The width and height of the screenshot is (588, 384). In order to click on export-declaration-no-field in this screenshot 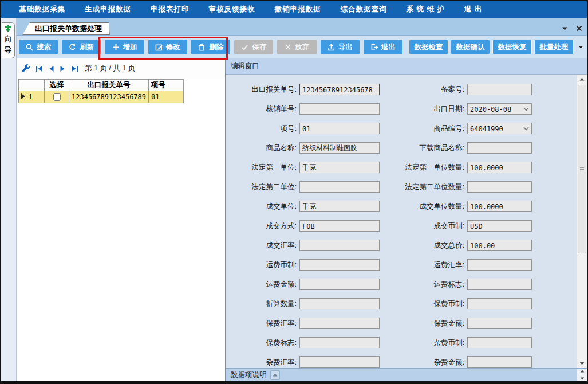, I will do `click(340, 89)`.